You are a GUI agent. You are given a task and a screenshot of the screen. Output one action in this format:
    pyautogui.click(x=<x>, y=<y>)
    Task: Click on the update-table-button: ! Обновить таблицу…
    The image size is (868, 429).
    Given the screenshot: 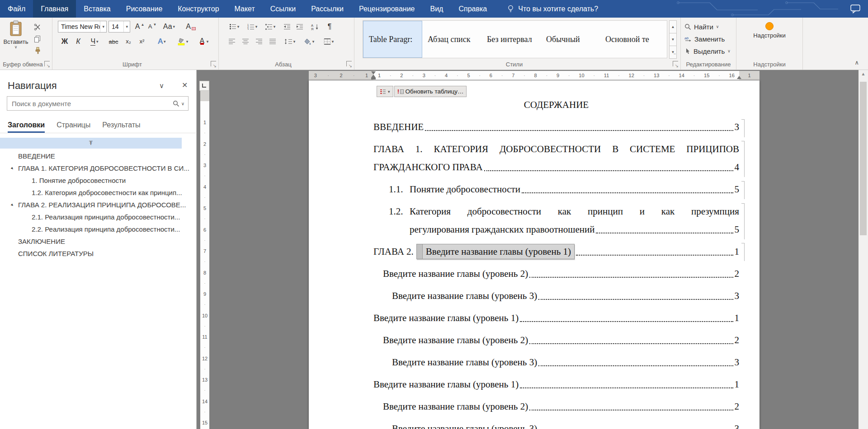 What is the action you would take?
    pyautogui.click(x=430, y=91)
    